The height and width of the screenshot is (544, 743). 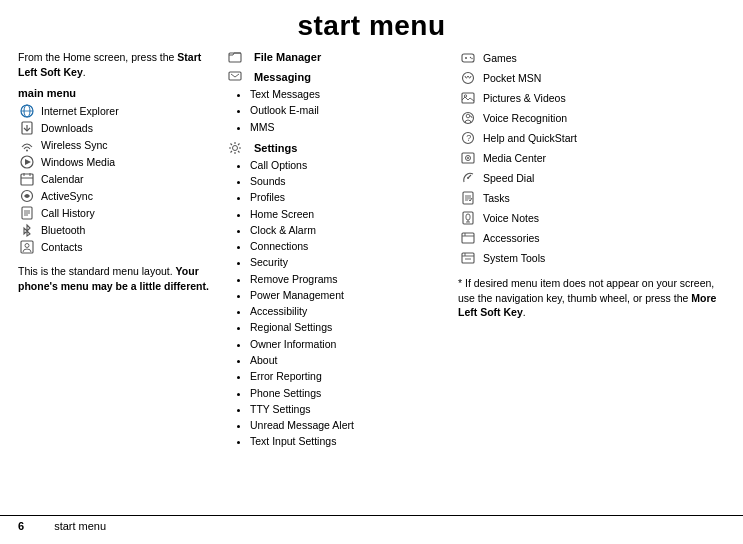 I want to click on right-menu-list: Games Pocket MSN Pictures & Videos, so click(x=592, y=158).